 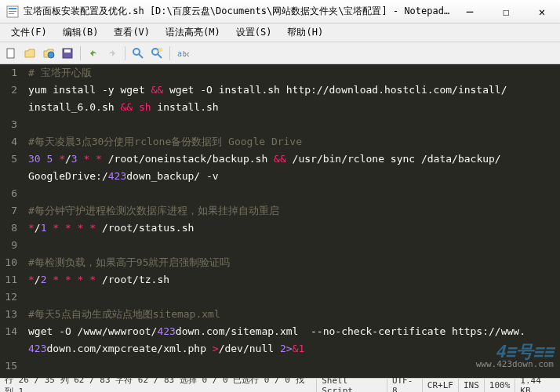 What do you see at coordinates (9, 280) in the screenshot?
I see `line-number: 11` at bounding box center [9, 280].